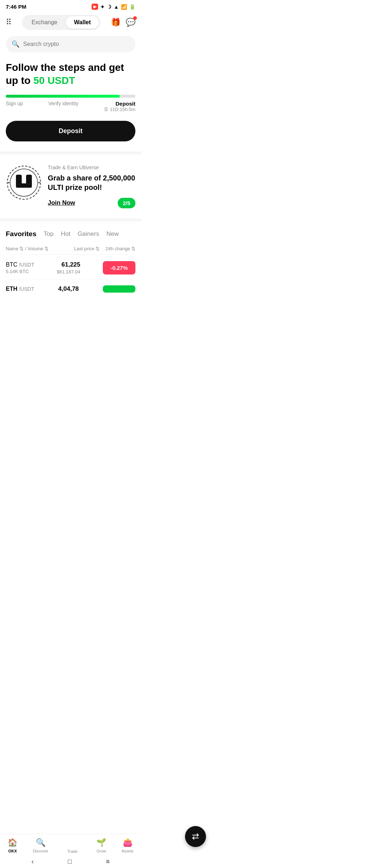 This screenshot has width=391, height=868. What do you see at coordinates (63, 106) in the screenshot?
I see `step-verify: Verify identity` at bounding box center [63, 106].